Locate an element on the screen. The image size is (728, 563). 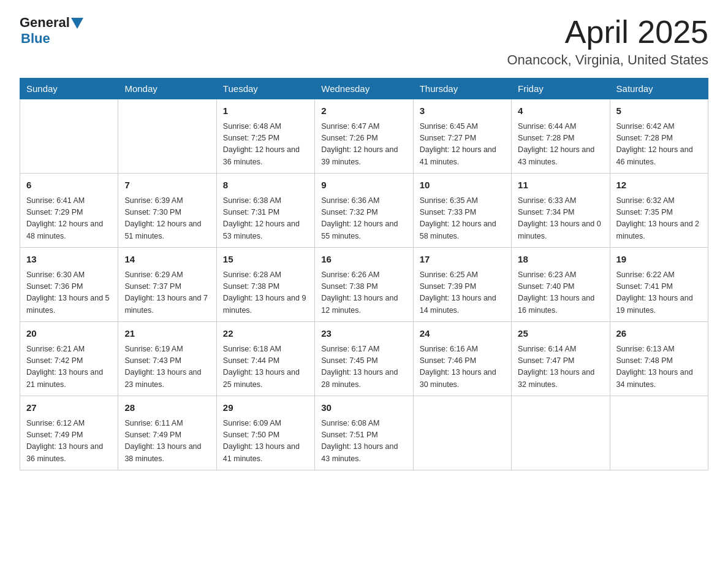
calendar-header: SundayMondayTuesdayWednesdayThursdayFrid… is located at coordinates (364, 89).